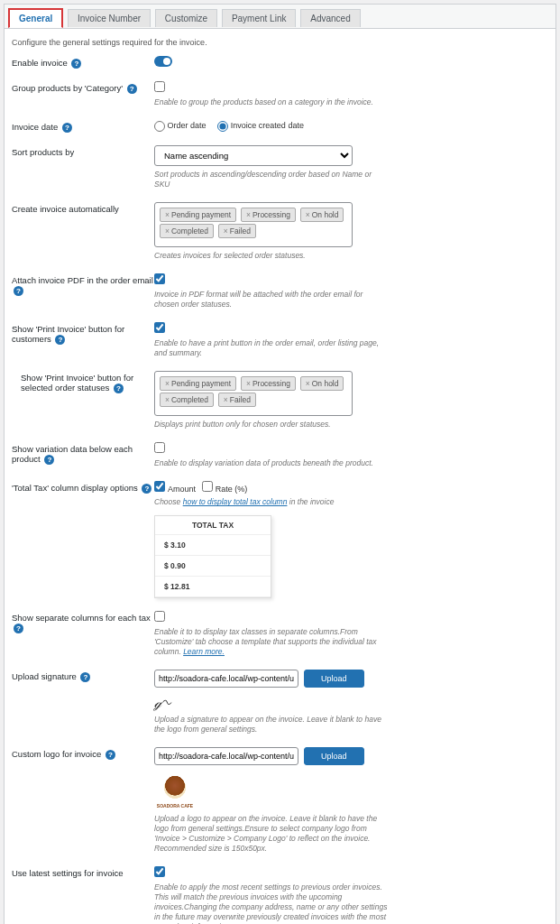 The image size is (560, 924). I want to click on auto-create-multiselect: Pending payment Processing On hold Compl…, so click(253, 225).